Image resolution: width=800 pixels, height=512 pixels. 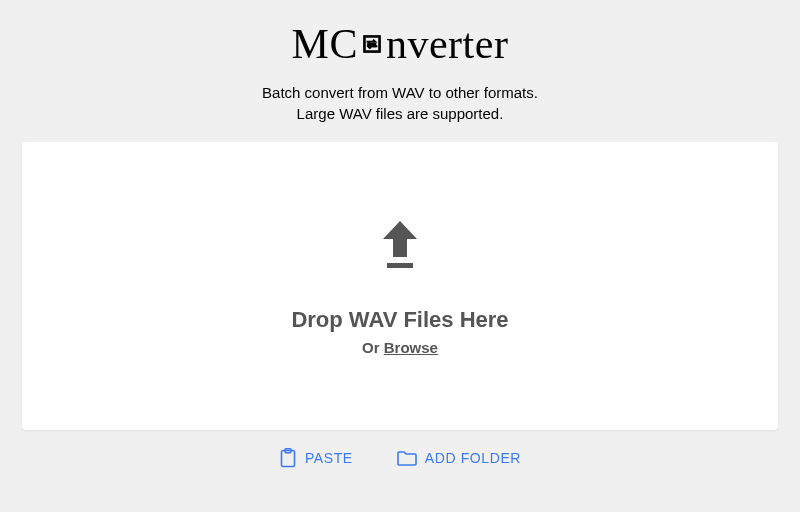 What do you see at coordinates (400, 114) in the screenshot?
I see `subtitle-line2: Large WAV files are supported.` at bounding box center [400, 114].